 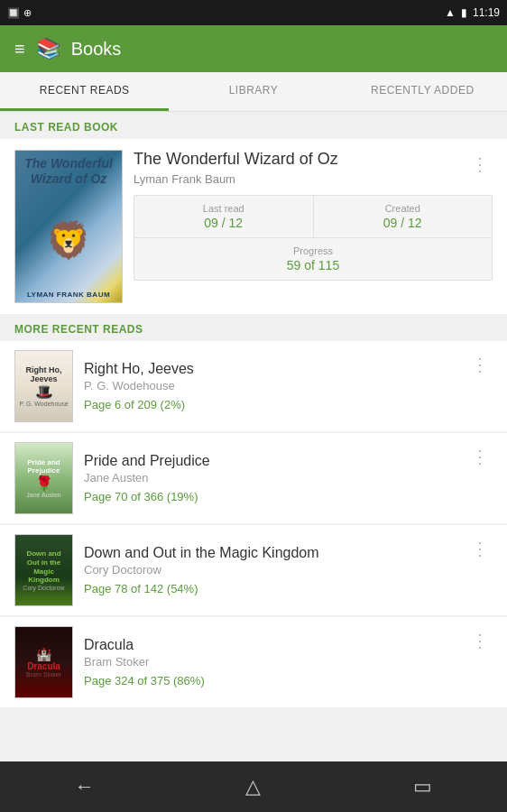 What do you see at coordinates (271, 553) in the screenshot?
I see `book-title-magic: Down and Out in the Magic Kingdom` at bounding box center [271, 553].